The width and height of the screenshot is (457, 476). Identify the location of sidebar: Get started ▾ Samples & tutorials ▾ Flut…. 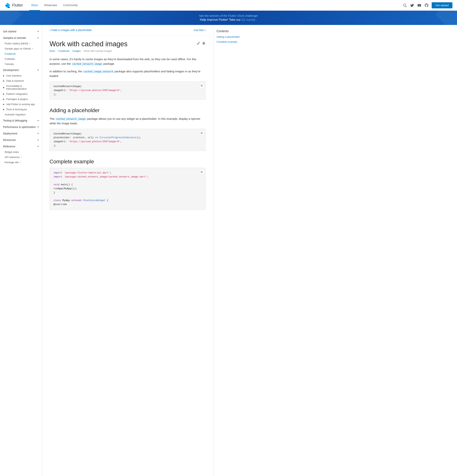
(21, 251).